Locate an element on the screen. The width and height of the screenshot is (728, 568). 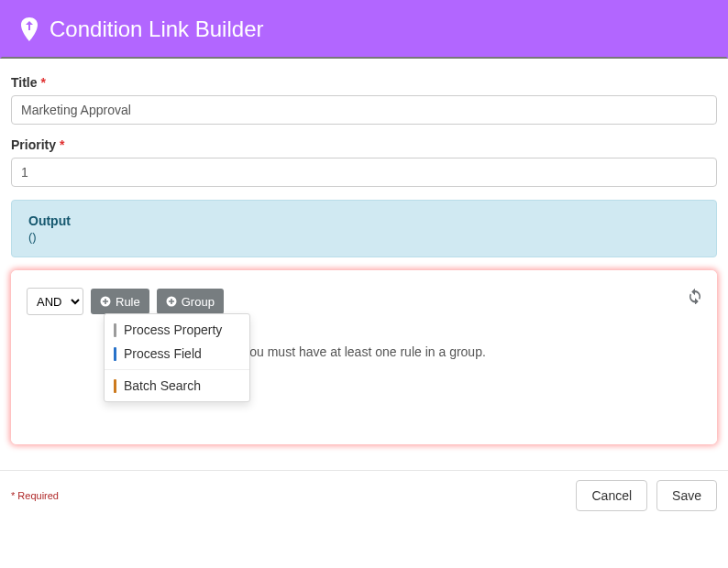
footer: * Required Cancel Save is located at coordinates (364, 496).